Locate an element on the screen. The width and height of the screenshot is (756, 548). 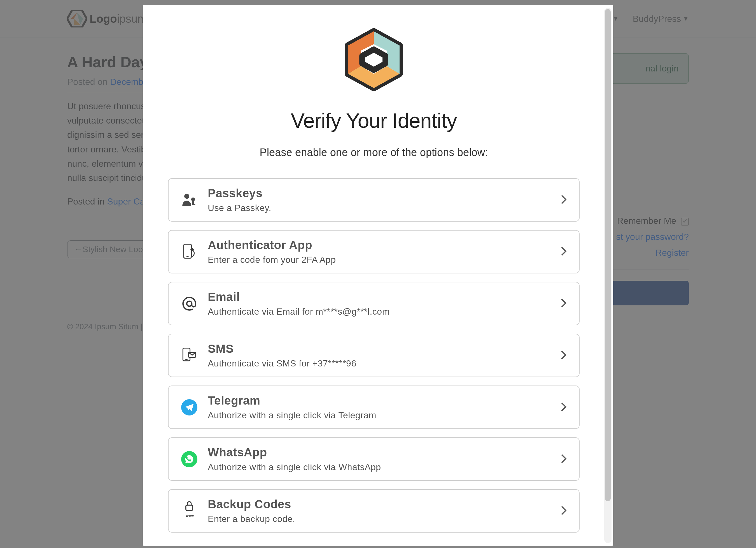
sms-icon is located at coordinates (189, 356).